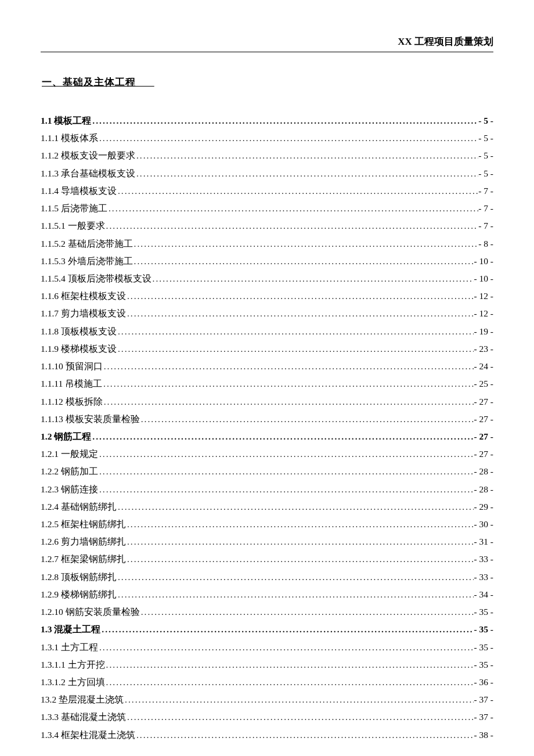 The image size is (534, 756). Describe the element at coordinates (82, 700) in the screenshot. I see `toc-entry-label: 13.2 垫层混凝土浇筑` at that location.